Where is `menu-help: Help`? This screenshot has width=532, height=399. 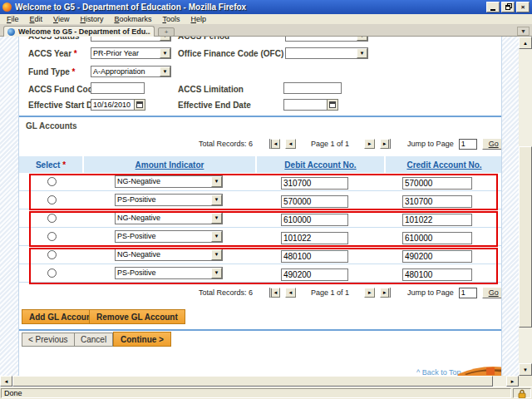
menu-help: Help is located at coordinates (198, 19).